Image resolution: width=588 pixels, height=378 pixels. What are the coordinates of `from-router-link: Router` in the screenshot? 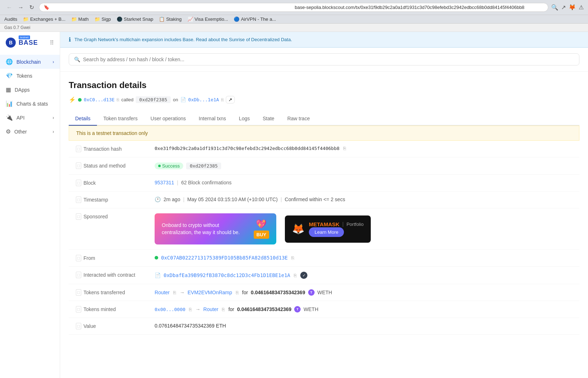 It's located at (162, 292).